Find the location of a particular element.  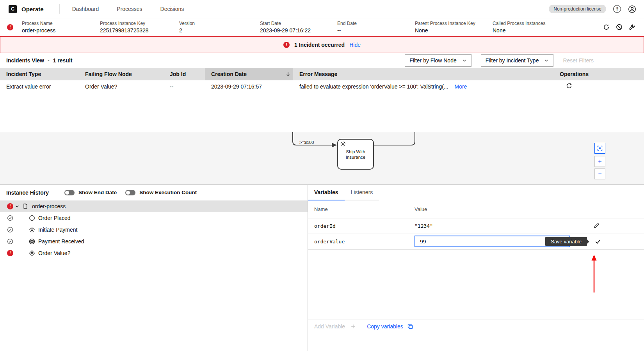

field-process-name: Process Name order-process is located at coordinates (61, 27).